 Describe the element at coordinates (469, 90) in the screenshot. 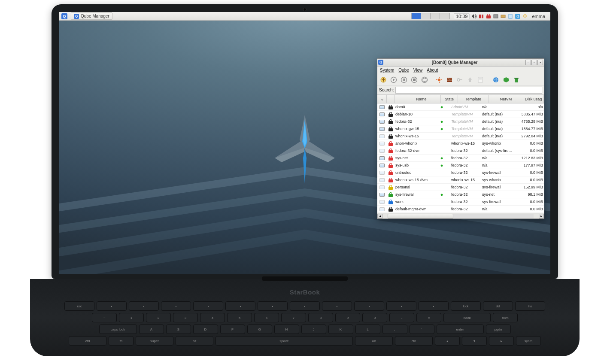

I see `search-input` at that location.